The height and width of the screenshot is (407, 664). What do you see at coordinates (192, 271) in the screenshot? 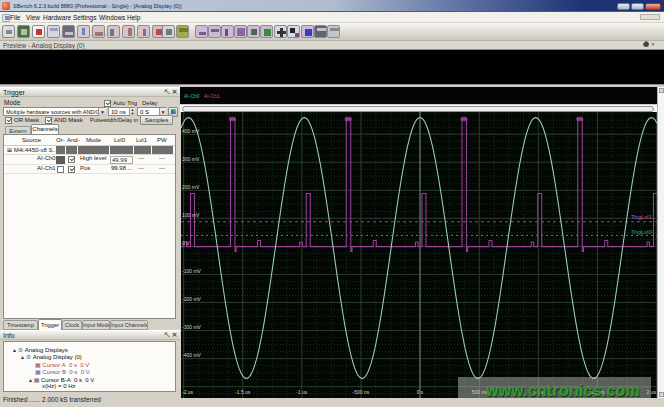
I see `svg-text: -100 mV` at bounding box center [192, 271].